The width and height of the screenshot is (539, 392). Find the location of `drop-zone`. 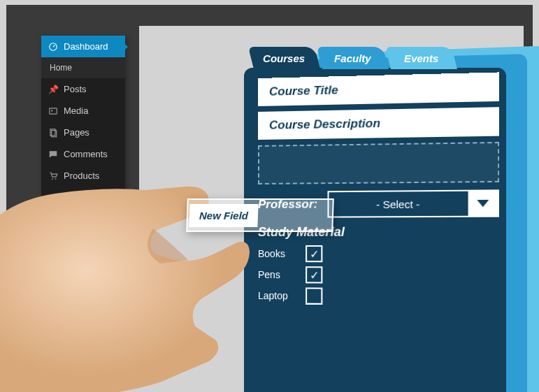

drop-zone is located at coordinates (379, 164).